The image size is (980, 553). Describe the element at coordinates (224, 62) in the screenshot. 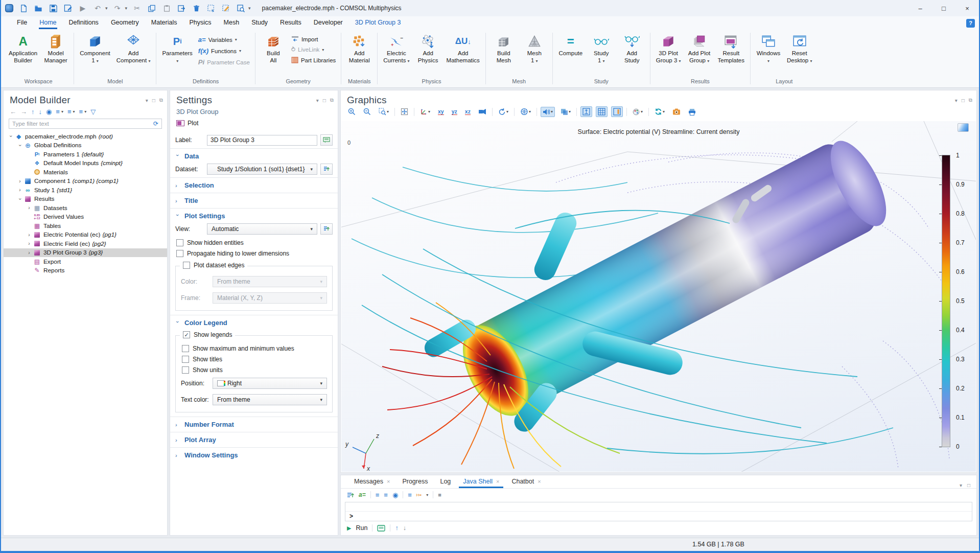

I see `parameter-case-button: PiParameter Case` at that location.